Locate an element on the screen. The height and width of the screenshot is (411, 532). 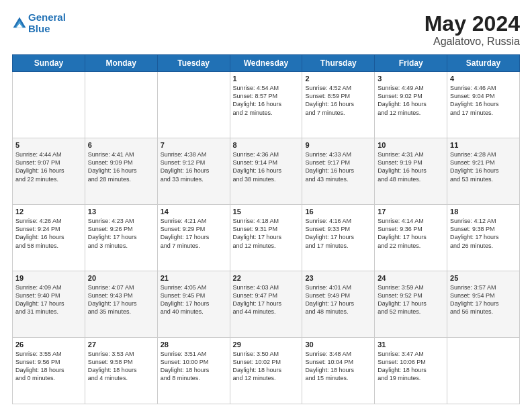
day-number: 25 is located at coordinates (484, 278).